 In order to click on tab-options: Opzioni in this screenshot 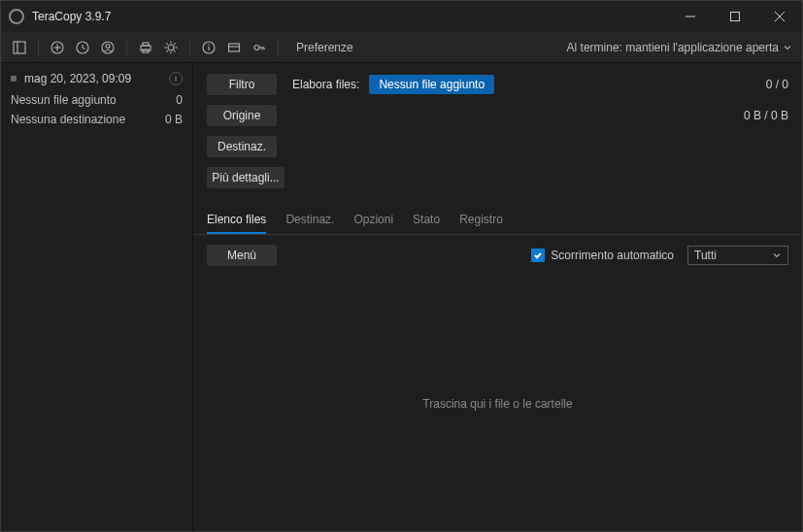, I will do `click(373, 220)`.